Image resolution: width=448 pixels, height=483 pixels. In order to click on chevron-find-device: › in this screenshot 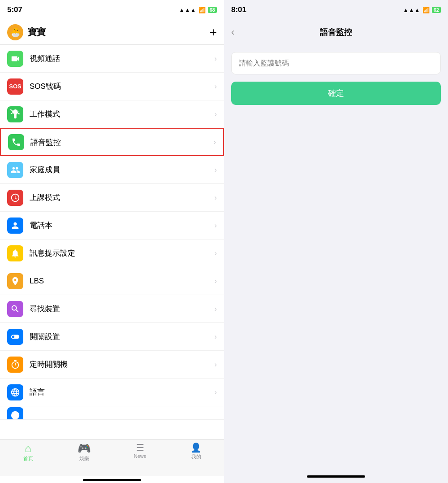, I will do `click(216, 309)`.